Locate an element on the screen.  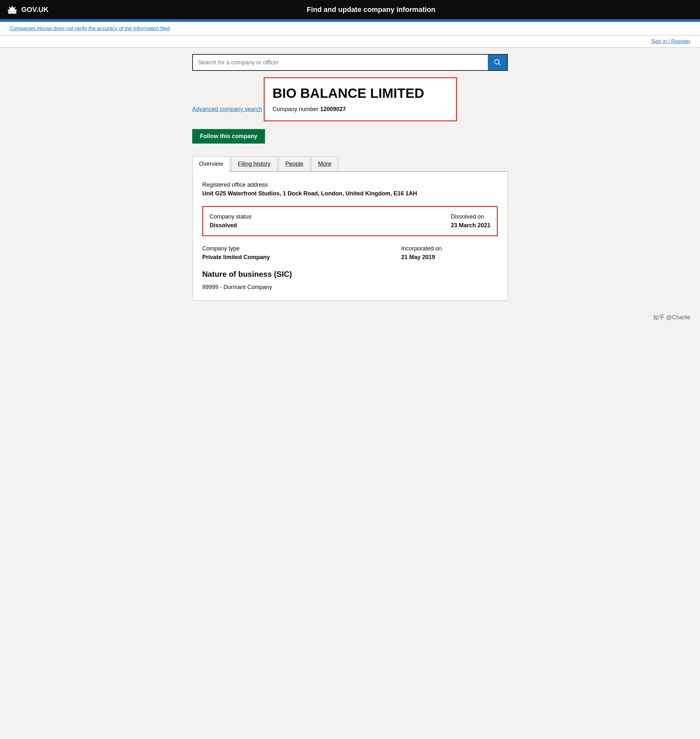
tab-people: People is located at coordinates (294, 164).